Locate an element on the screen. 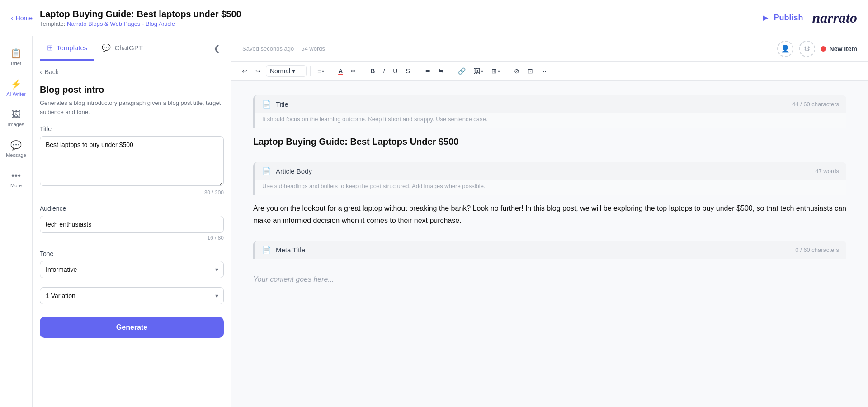 This screenshot has height=407, width=868. tone-select: Informative Casual Professional Friendly is located at coordinates (132, 270).